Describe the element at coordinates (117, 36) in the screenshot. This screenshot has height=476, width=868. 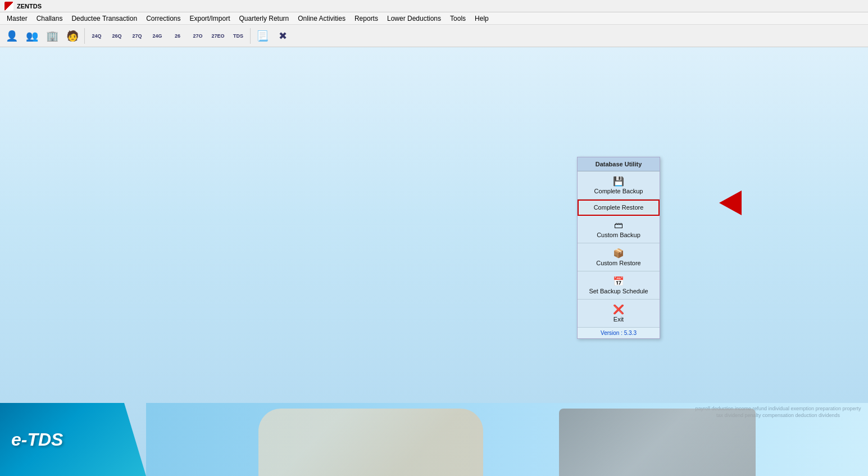
I see `toolbar-btn-form26q: 26Q` at that location.